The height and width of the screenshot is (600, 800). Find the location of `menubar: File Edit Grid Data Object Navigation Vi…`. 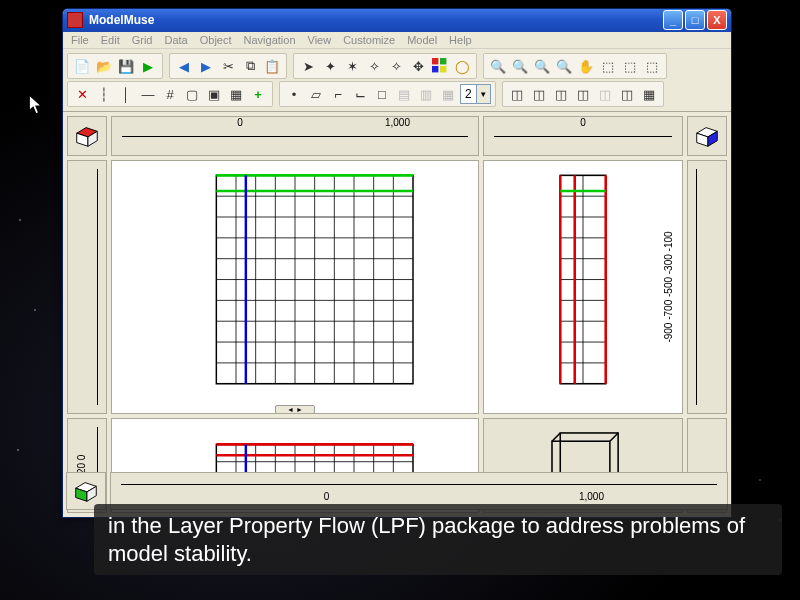

menubar: File Edit Grid Data Object Navigation Vi… is located at coordinates (397, 41).